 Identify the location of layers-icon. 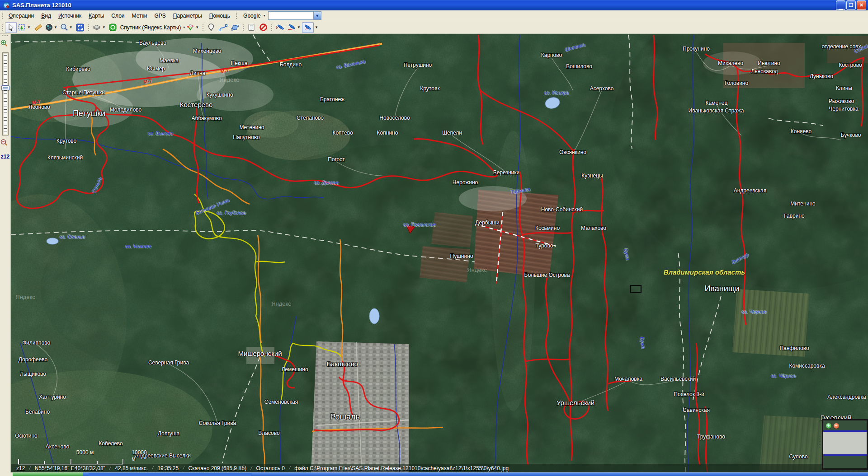
(97, 28).